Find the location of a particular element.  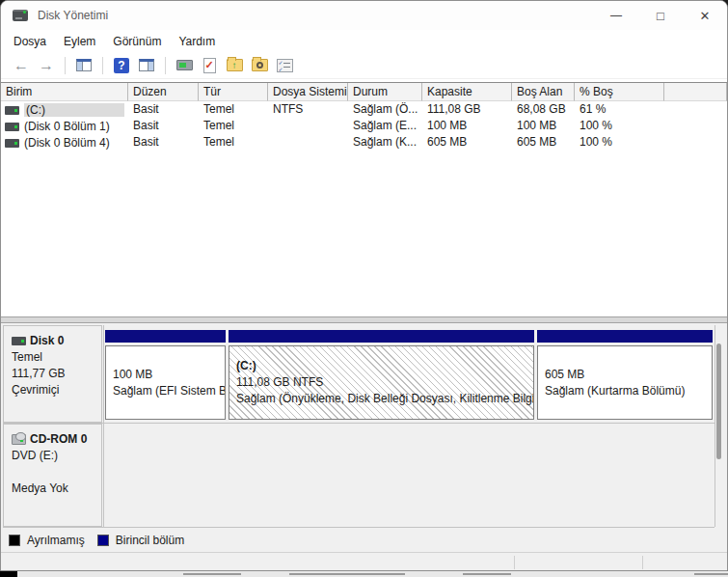

primary-partition-swatch is located at coordinates (103, 540).